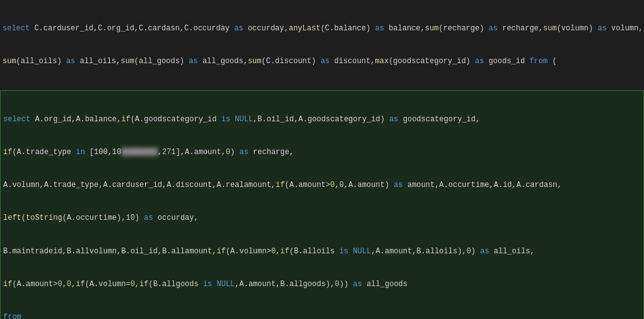 The image size is (644, 319). What do you see at coordinates (322, 316) in the screenshot?
I see `line-g7: from` at bounding box center [322, 316].